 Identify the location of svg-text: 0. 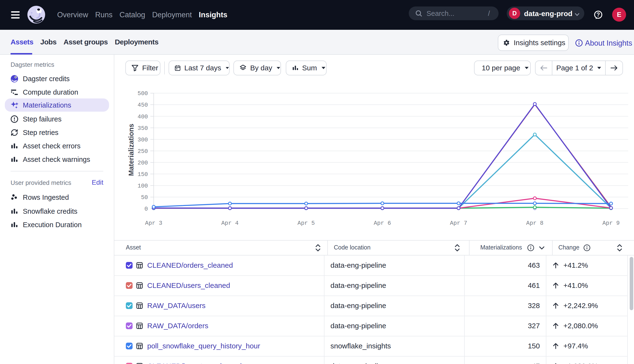
(146, 209).